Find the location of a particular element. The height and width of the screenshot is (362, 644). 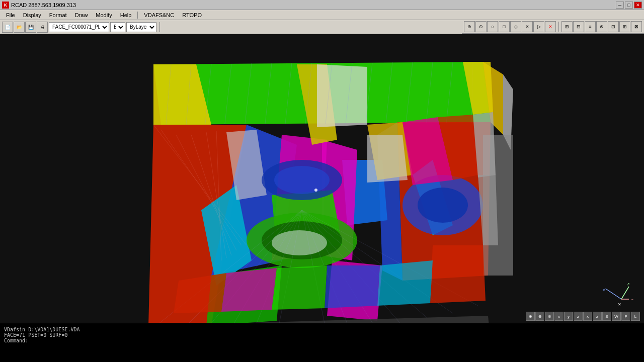

menu-item-file: File is located at coordinates (11, 15).